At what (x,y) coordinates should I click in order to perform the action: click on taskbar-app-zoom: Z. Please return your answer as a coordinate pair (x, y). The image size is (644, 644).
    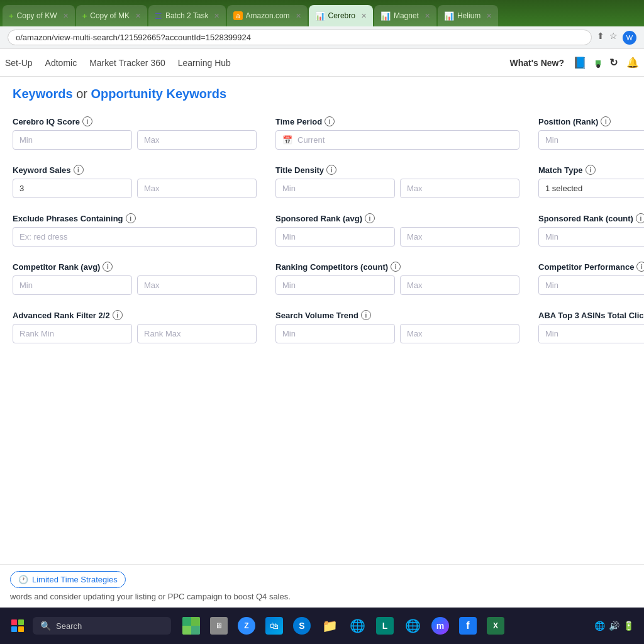
    Looking at the image, I should click on (247, 626).